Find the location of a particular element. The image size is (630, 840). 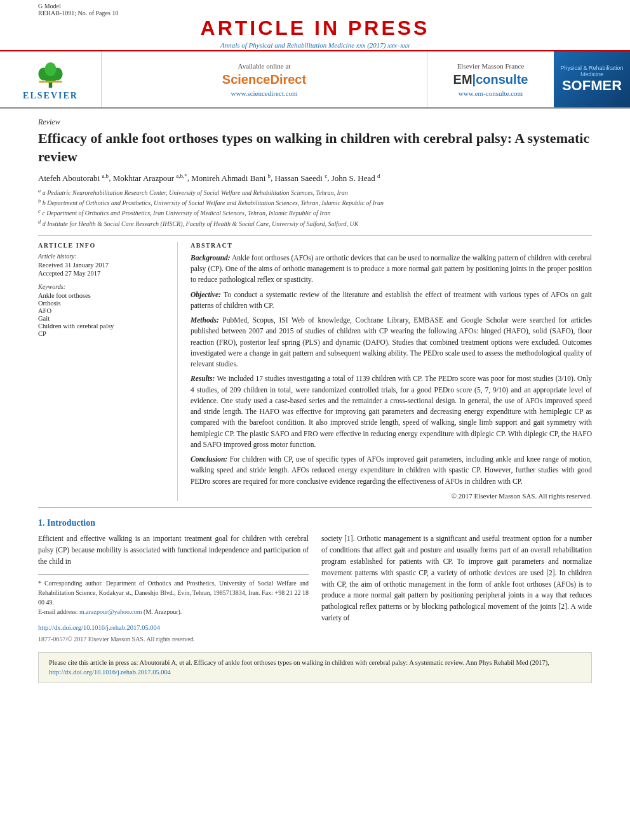

accepted-date: Accepted 27 May 2017 is located at coordinates (103, 273).